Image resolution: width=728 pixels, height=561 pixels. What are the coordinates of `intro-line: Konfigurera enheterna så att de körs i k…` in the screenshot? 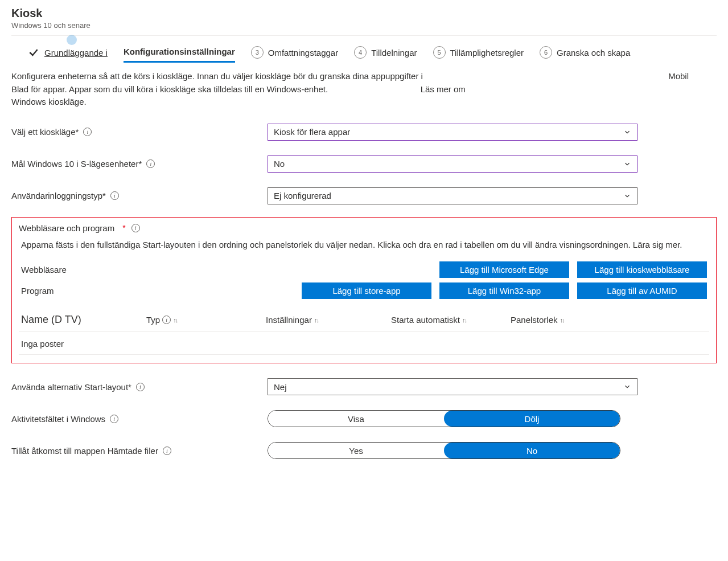 It's located at (217, 76).